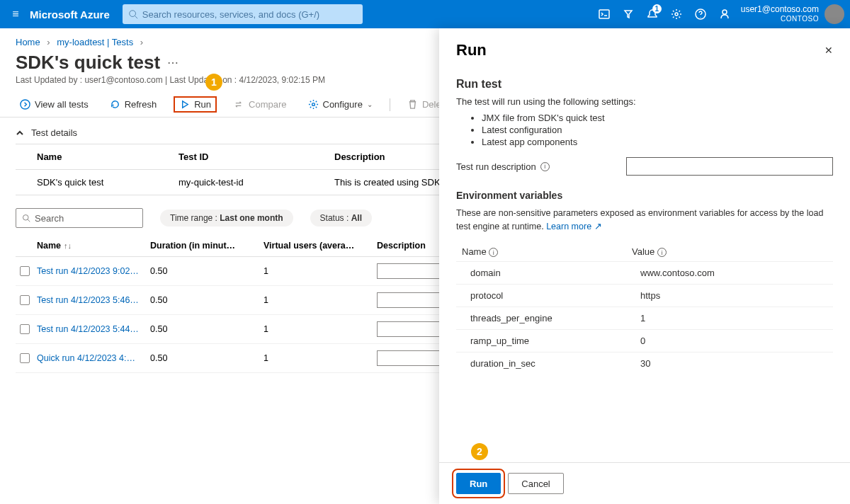  I want to click on help-button, so click(701, 14).